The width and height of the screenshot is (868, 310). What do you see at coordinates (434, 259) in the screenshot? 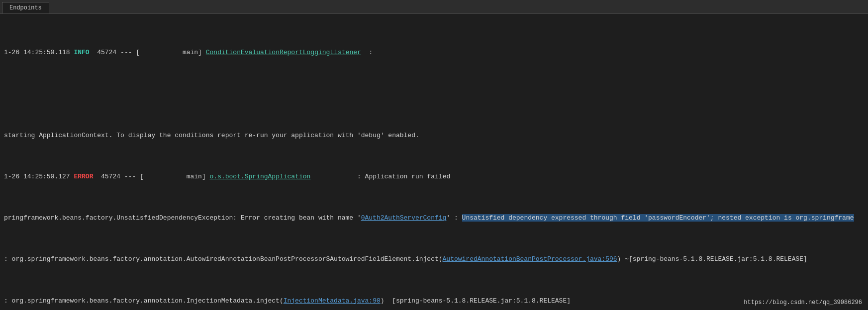
I see `stack-line-1: : org.springframework.beans.factory.anno…` at bounding box center [434, 259].